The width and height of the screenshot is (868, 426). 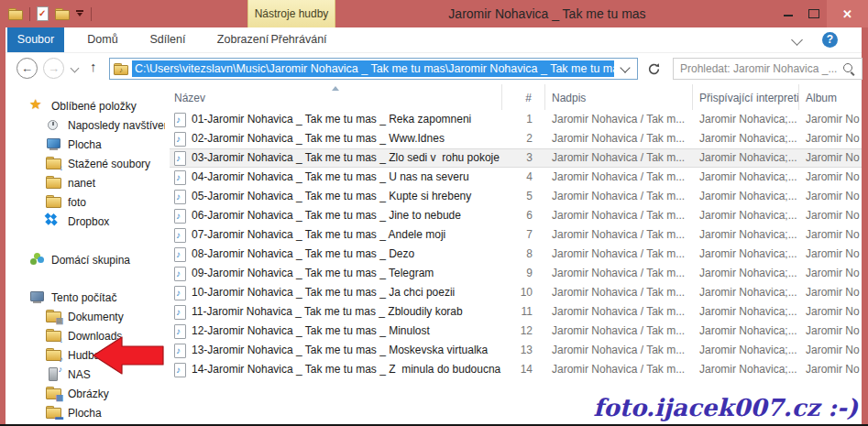 What do you see at coordinates (335, 97) in the screenshot?
I see `column-header-n-zev: Název` at bounding box center [335, 97].